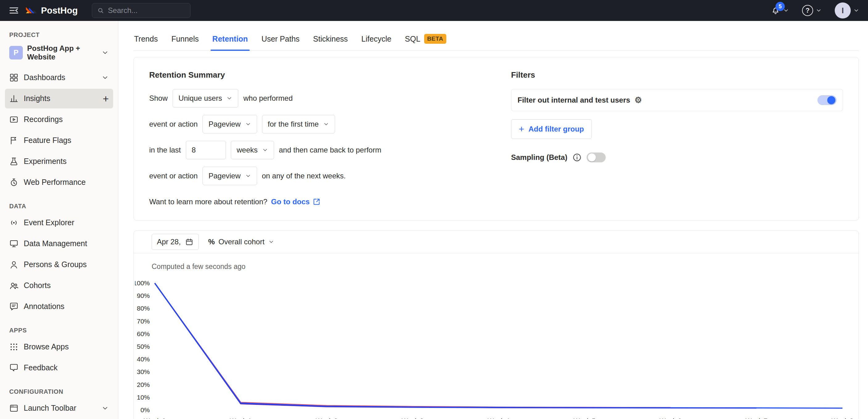 Image resolution: width=868 pixels, height=419 pixels. What do you see at coordinates (158, 98) in the screenshot?
I see `show-label: Show` at bounding box center [158, 98].